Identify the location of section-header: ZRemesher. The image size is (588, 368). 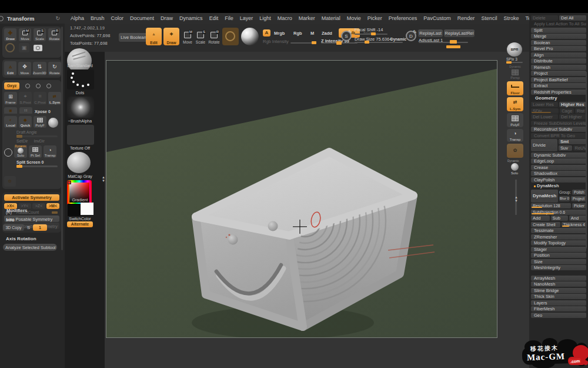
(559, 237).